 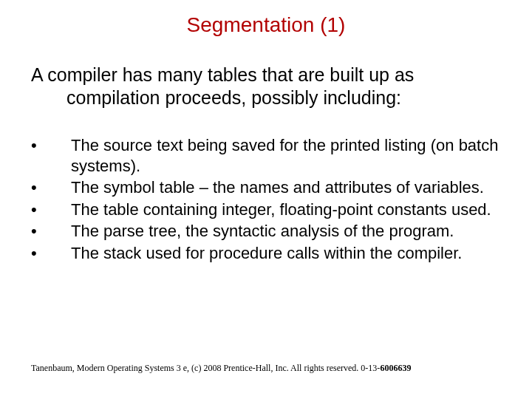 I want to click on intro-line-1: A compiler has many tables that are buil…, so click(x=270, y=75).